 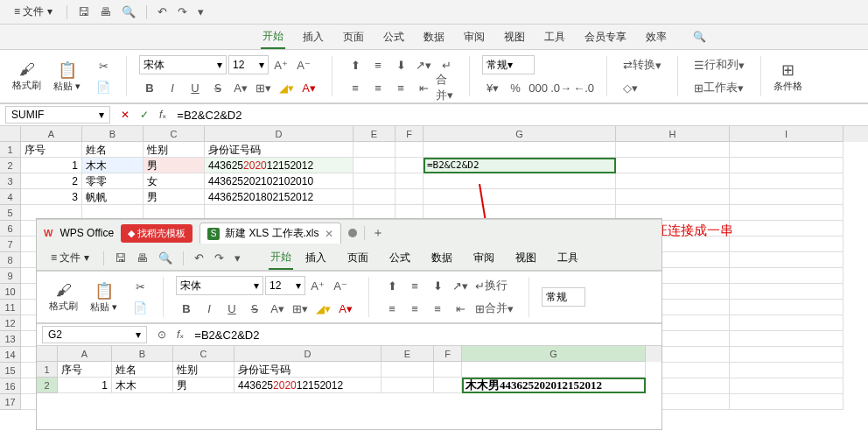 I want to click on align-mid-icon: ≡, so click(x=415, y=286).